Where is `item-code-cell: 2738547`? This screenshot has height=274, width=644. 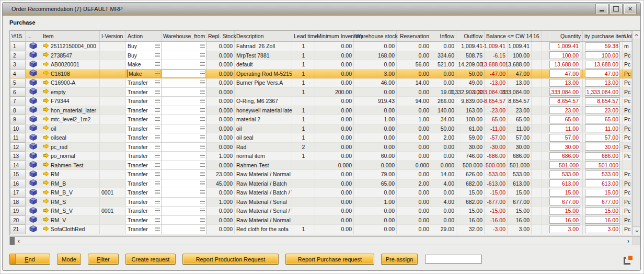 item-code-cell: 2738547 is located at coordinates (71, 56).